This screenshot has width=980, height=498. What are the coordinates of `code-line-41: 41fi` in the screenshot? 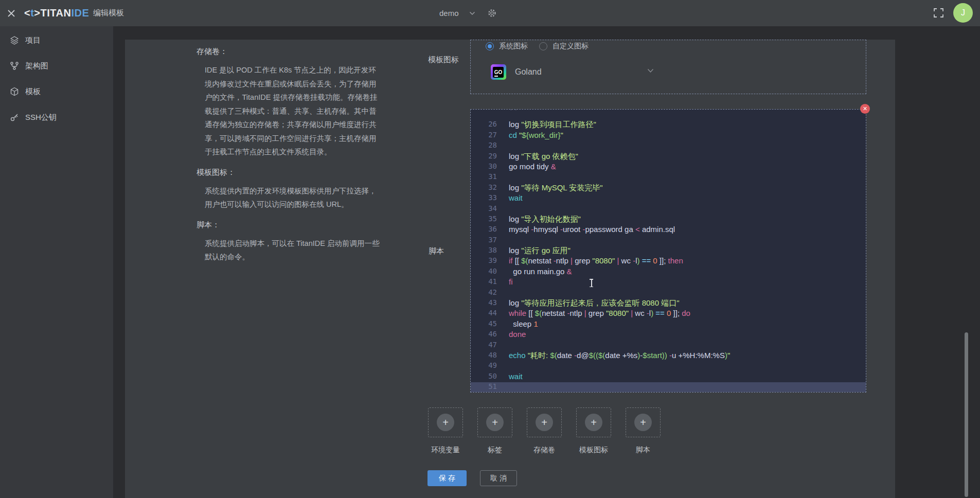 It's located at (668, 282).